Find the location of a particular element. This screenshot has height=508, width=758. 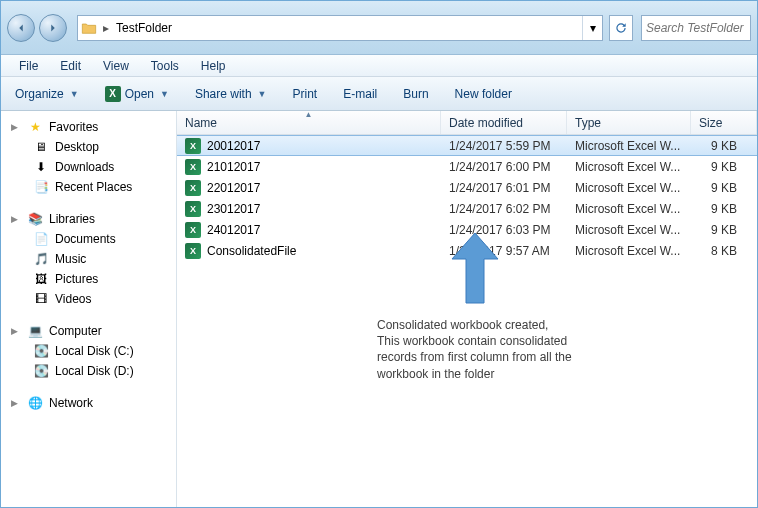

arrow-right-icon is located at coordinates (53, 28).